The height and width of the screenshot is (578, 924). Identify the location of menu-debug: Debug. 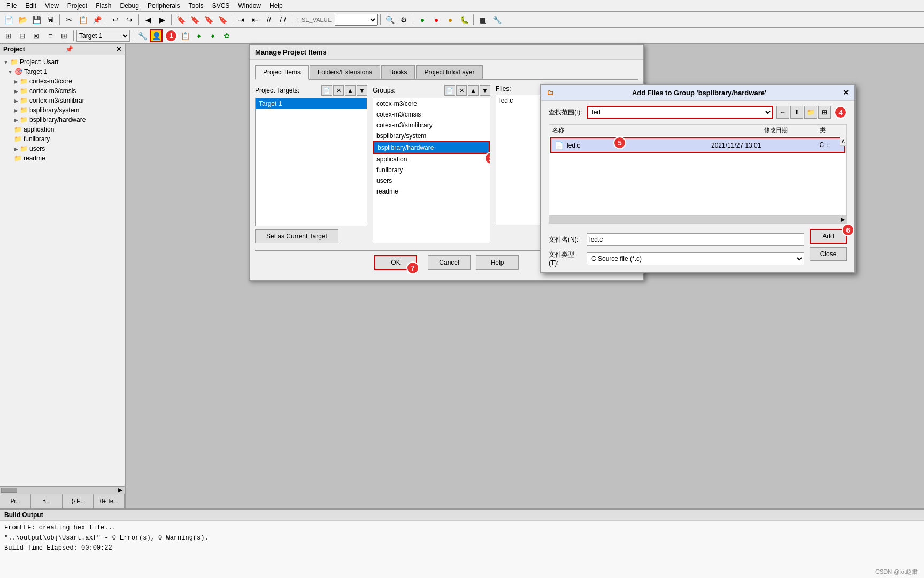
(129, 6).